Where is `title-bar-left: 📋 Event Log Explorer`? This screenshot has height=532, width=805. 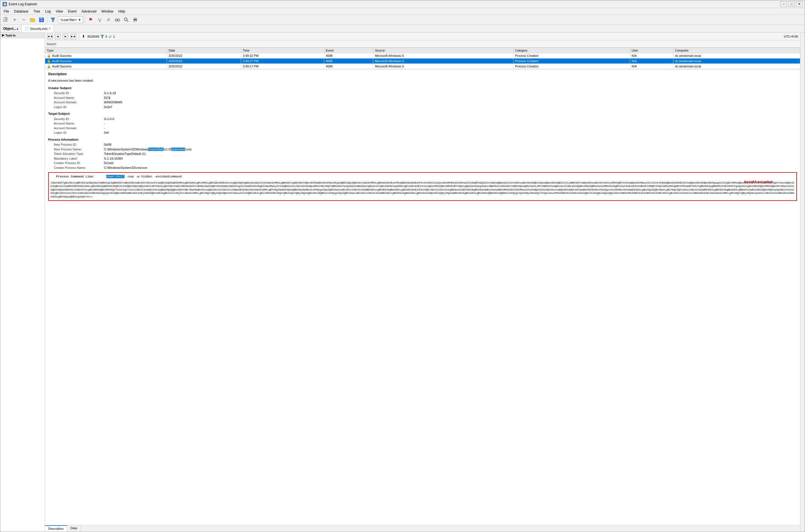
title-bar-left: 📋 Event Log Explorer is located at coordinates (20, 4).